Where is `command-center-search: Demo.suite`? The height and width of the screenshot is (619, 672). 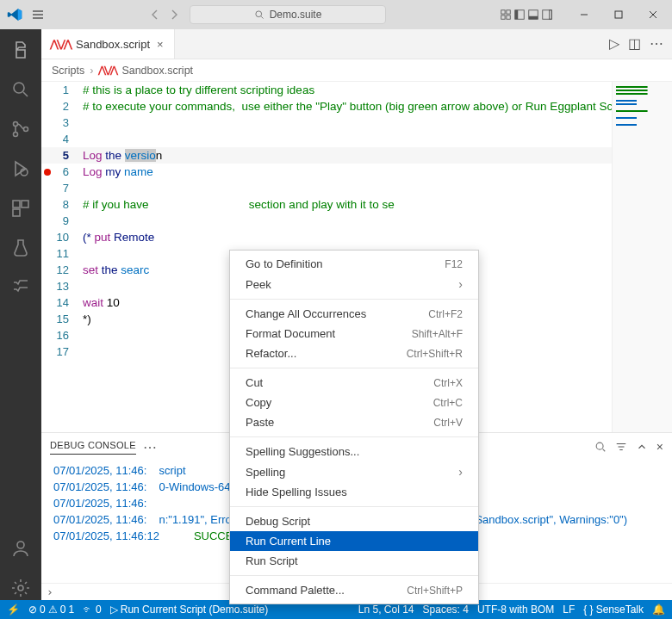 command-center-search: Demo.suite is located at coordinates (288, 15).